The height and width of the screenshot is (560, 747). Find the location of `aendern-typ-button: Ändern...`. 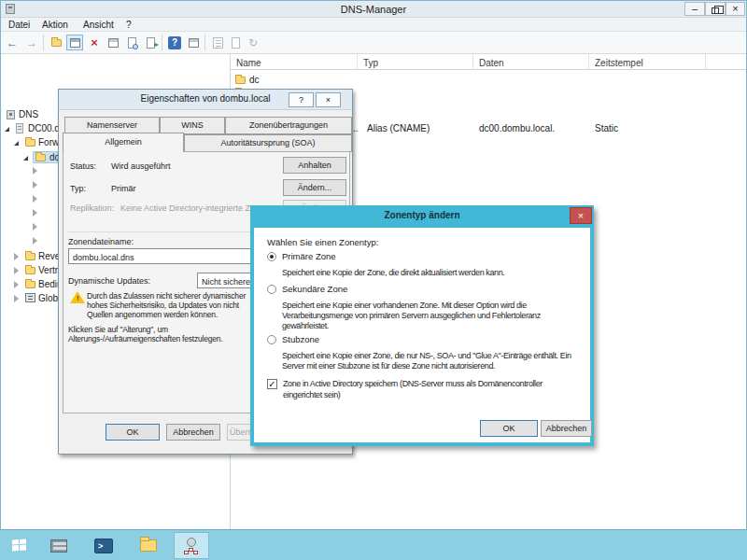

aendern-typ-button: Ändern... is located at coordinates (315, 188).